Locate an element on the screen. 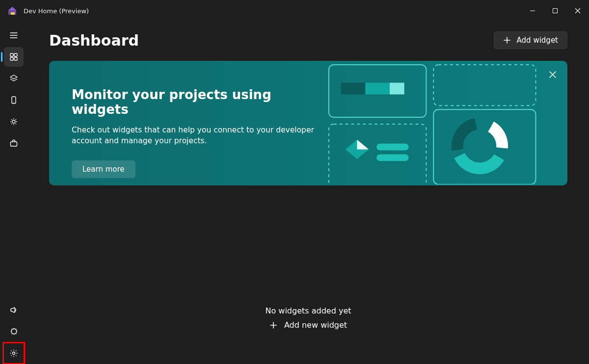 The height and width of the screenshot is (364, 589). banner-title: Monitor your projects using widgets is located at coordinates (198, 102).